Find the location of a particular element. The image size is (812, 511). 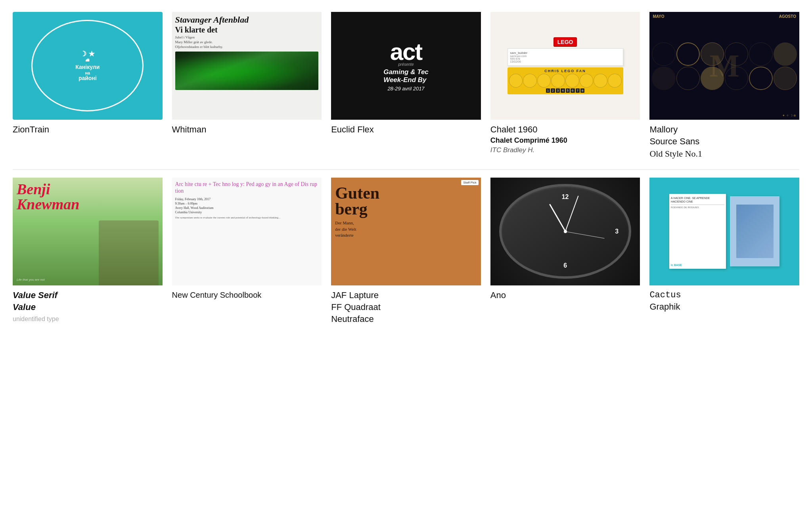

font-name-old-style: Old Style No.1 is located at coordinates (724, 154).